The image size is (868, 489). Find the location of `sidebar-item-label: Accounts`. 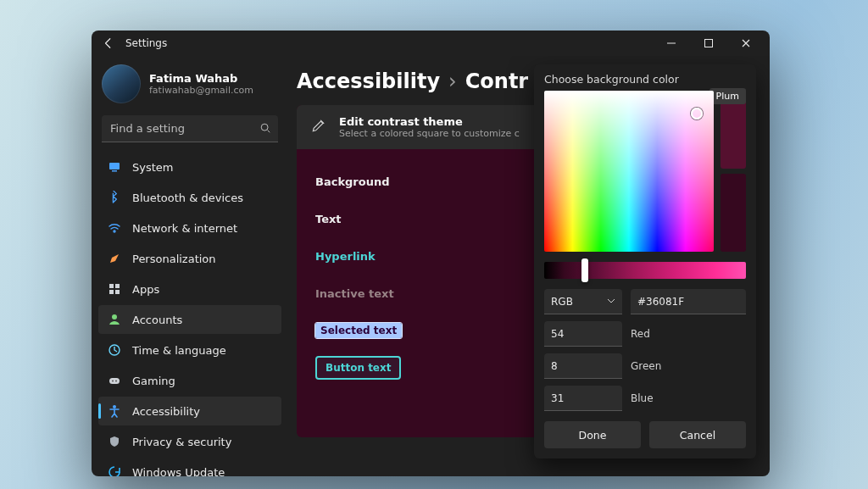

sidebar-item-label: Accounts is located at coordinates (158, 320).